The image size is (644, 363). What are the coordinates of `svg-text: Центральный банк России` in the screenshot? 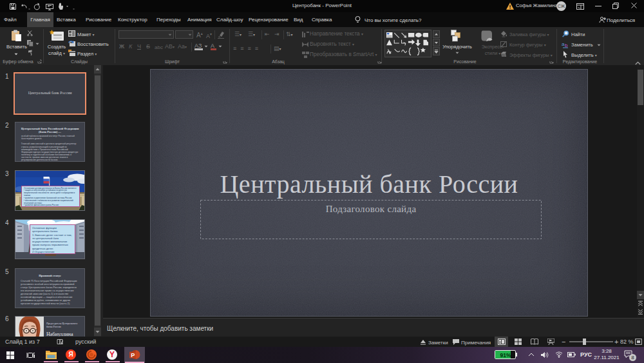 It's located at (368, 184).